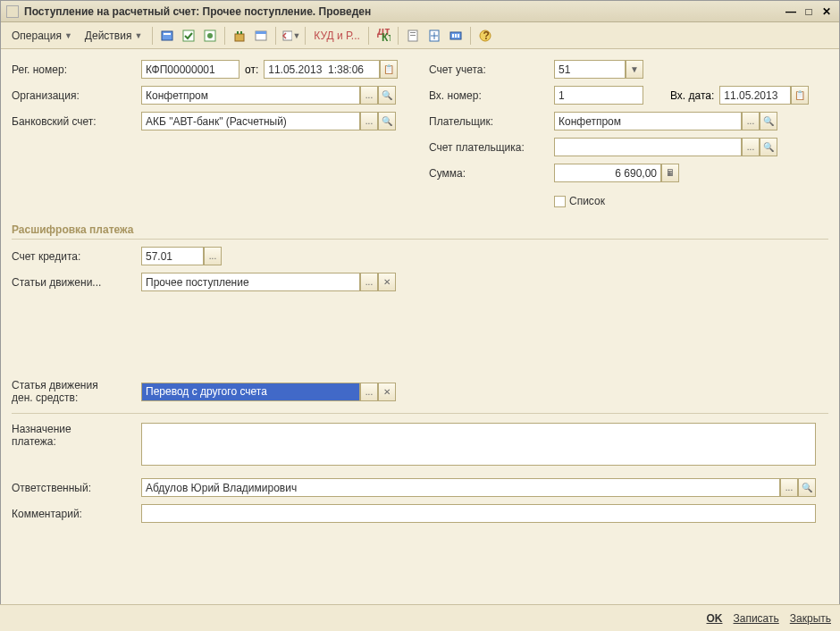 Image resolution: width=840 pixels, height=631 pixels. What do you see at coordinates (599, 95) in the screenshot?
I see `inc-number-input` at bounding box center [599, 95].